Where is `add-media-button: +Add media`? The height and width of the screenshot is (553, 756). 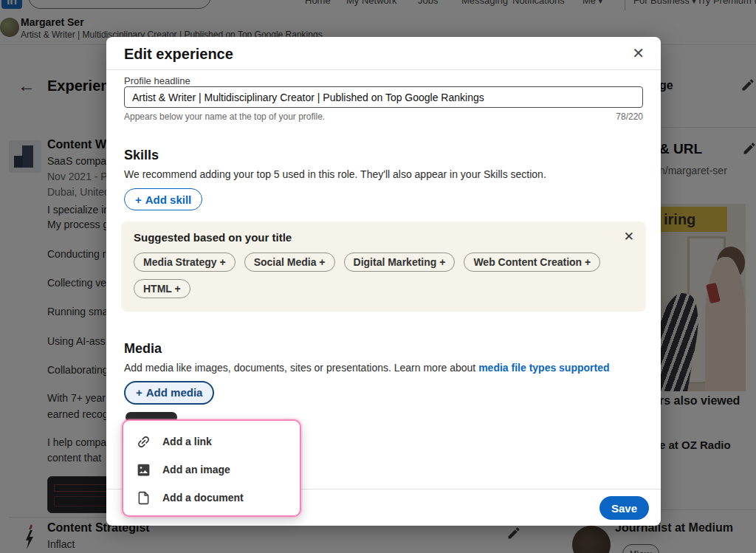 add-media-button: +Add media is located at coordinates (169, 393).